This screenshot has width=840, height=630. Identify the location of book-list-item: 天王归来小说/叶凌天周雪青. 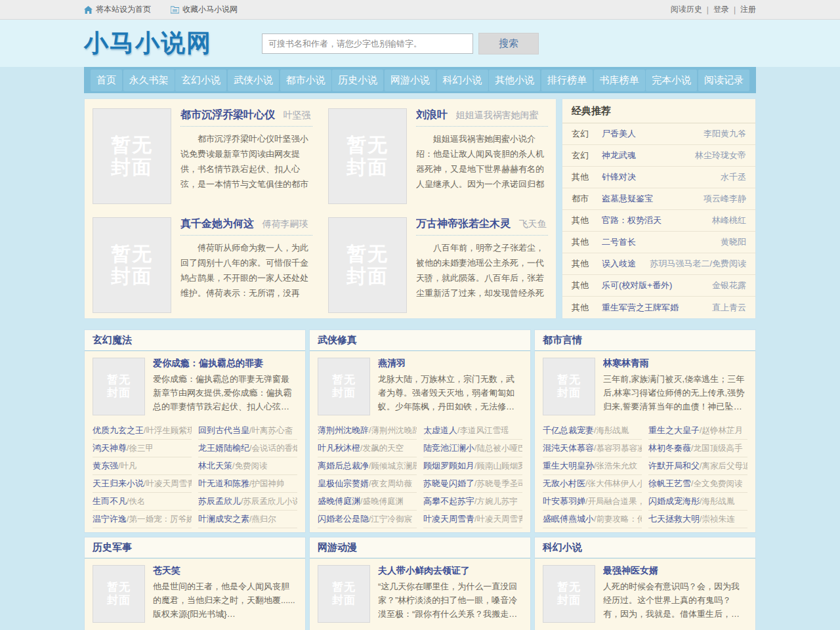
(142, 484).